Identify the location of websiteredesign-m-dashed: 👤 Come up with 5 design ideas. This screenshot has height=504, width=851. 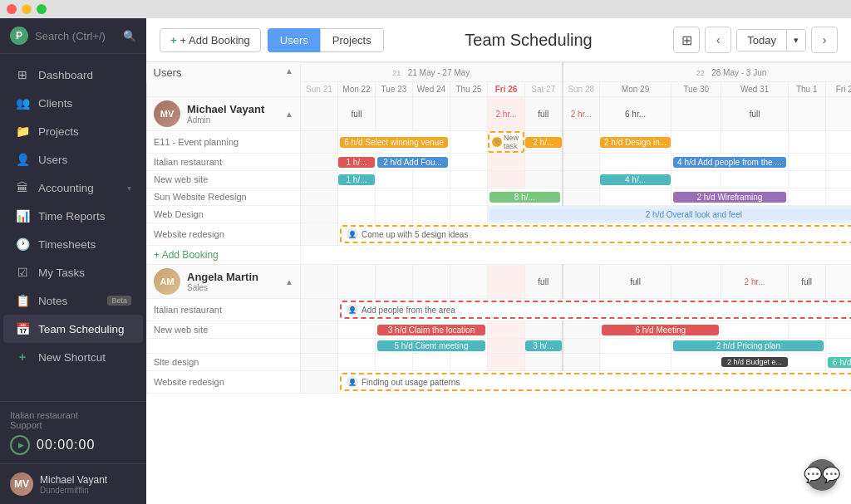
(595, 234).